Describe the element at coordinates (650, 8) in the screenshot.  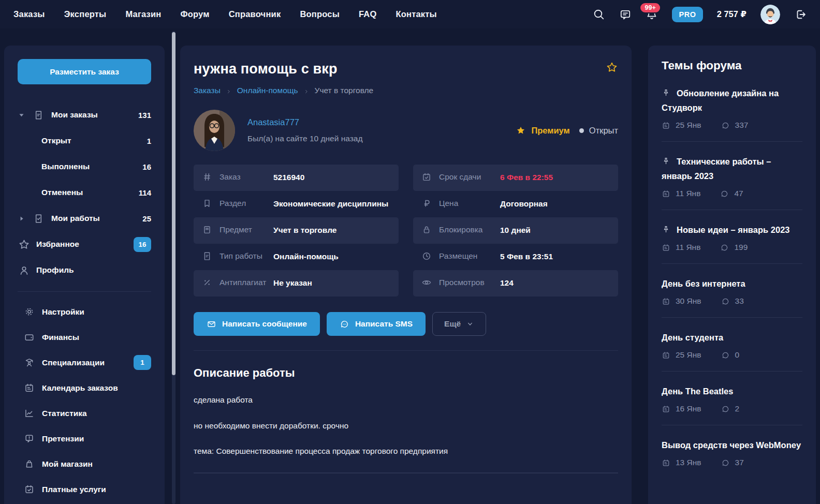
I see `notifications-badge: 99+` at that location.